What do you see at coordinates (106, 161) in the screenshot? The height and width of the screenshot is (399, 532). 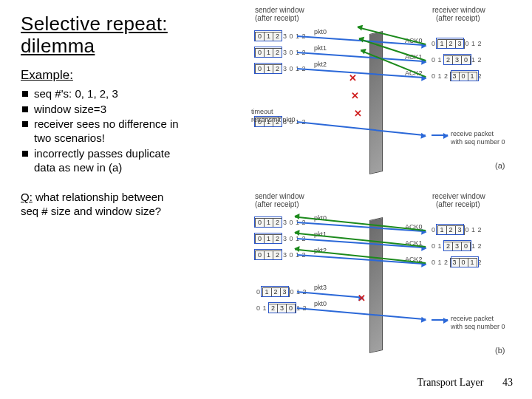 I see `bullet-item: incorrectly passes duplicate data as new…` at bounding box center [106, 161].